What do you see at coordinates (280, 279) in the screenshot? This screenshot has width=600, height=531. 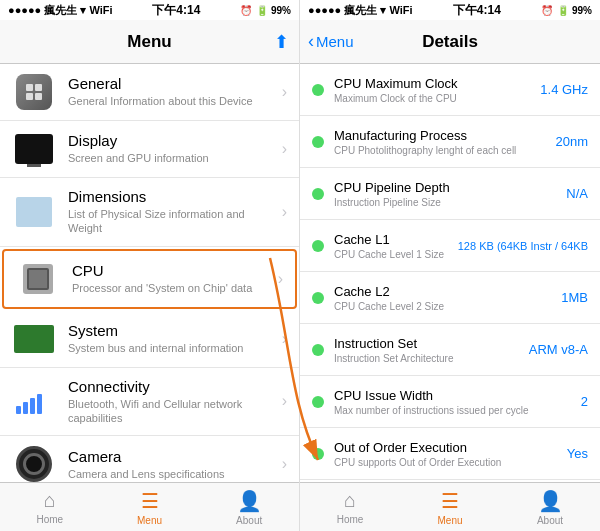 I see `cpu-chevron: ›` at bounding box center [280, 279].